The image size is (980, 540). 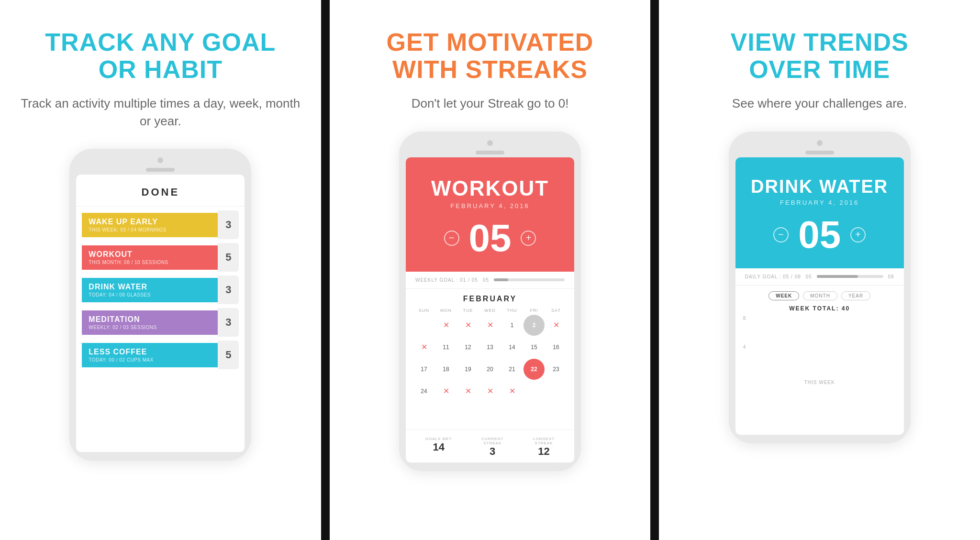 I want to click on phone-screen-2: WORKOUT FEBRUARY 4, 2016 − 05 + WEEKLY G…, so click(x=490, y=310).